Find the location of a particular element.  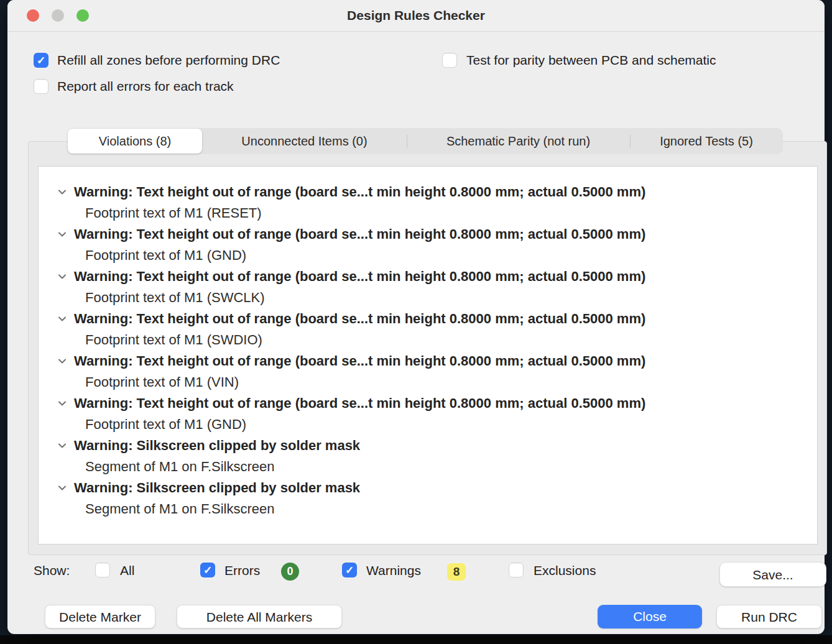

show-warnings-checkbox: ✓ is located at coordinates (349, 570).